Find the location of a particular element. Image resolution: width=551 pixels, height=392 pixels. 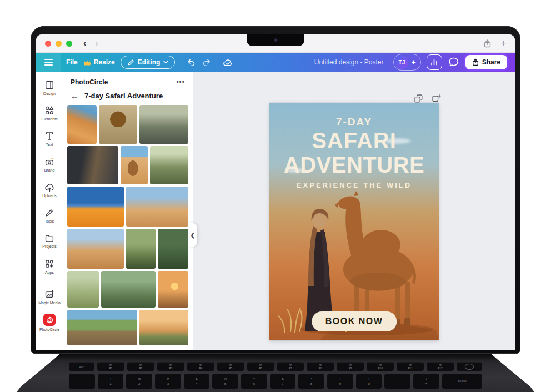

poster-tagline: EXPERIENCE THE WILD is located at coordinates (354, 185).